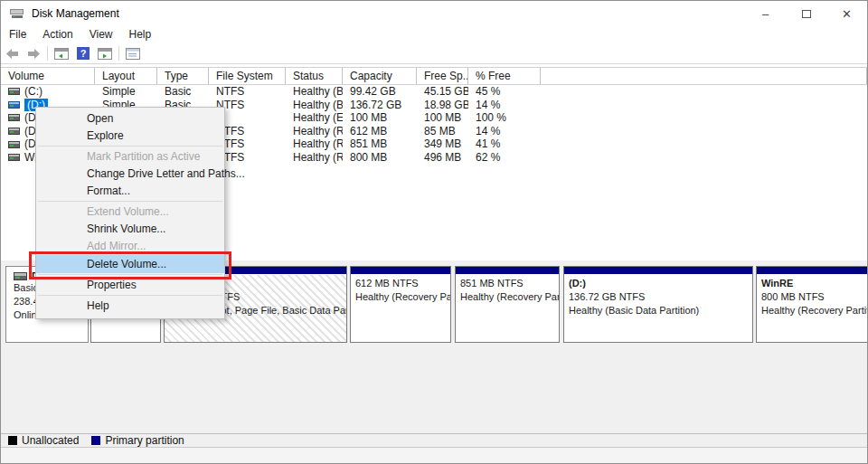 Image resolution: width=868 pixels, height=464 pixels. What do you see at coordinates (130, 266) in the screenshot?
I see `annotation-red-box` at bounding box center [130, 266].